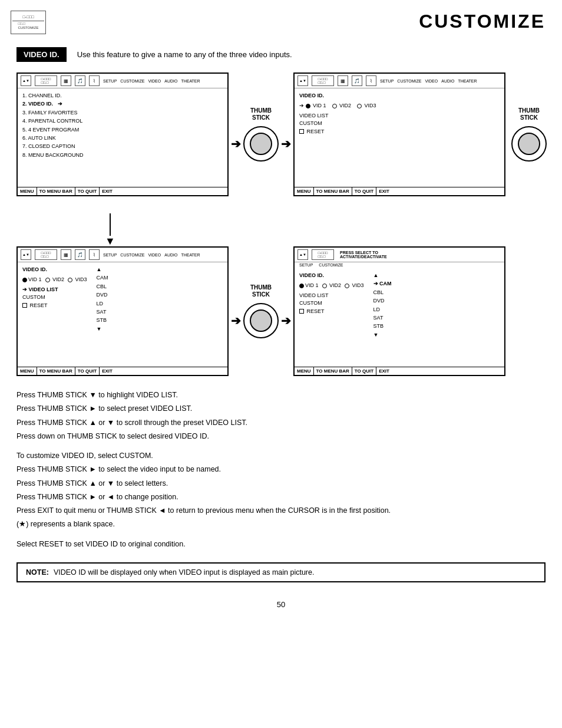 The height and width of the screenshot is (728, 562). I want to click on press-select-br: PRESS SELECT TOACTIVATE/DEACTIVATE, so click(363, 255).